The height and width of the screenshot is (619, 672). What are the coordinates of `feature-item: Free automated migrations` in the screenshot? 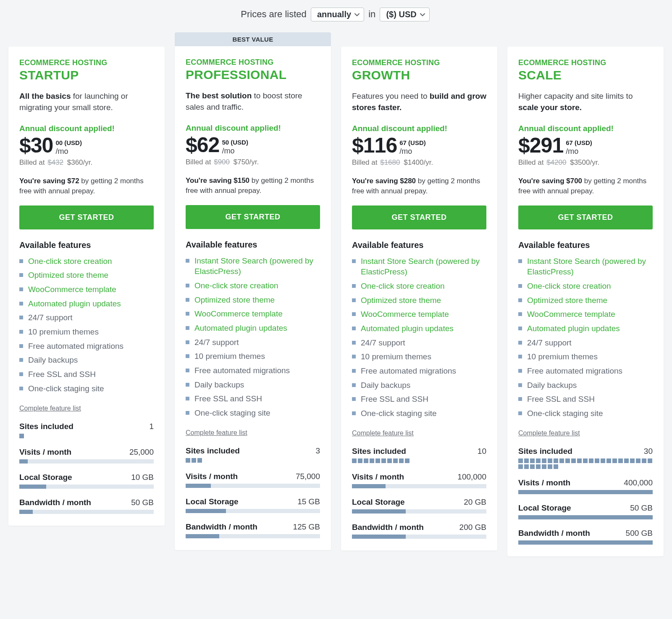 It's located at (419, 371).